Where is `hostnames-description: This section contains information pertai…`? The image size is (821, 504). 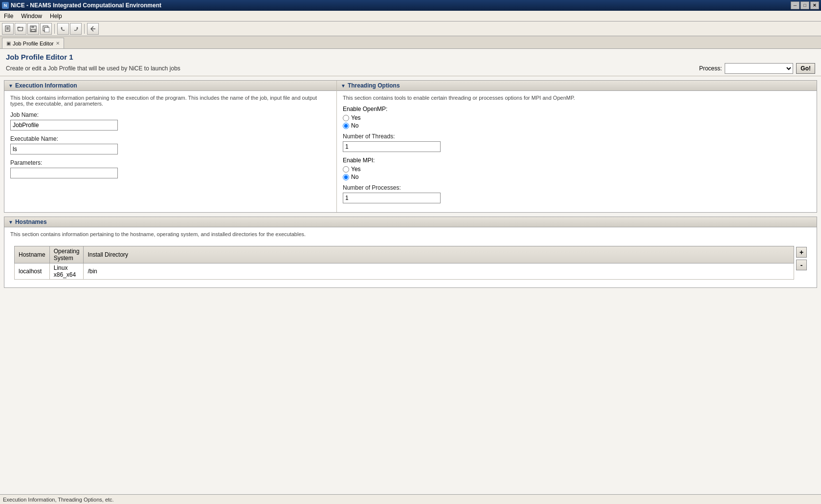
hostnames-description: This section contains information pertai… is located at coordinates (411, 234).